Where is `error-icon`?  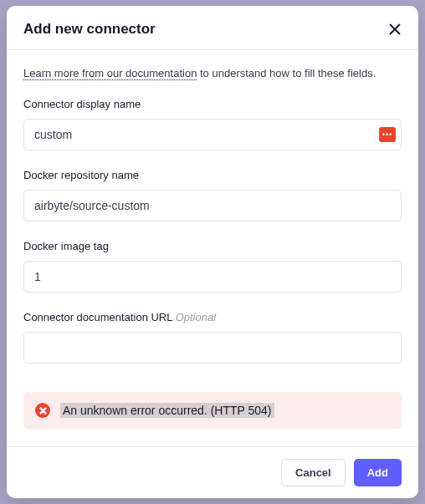
error-icon is located at coordinates (43, 410).